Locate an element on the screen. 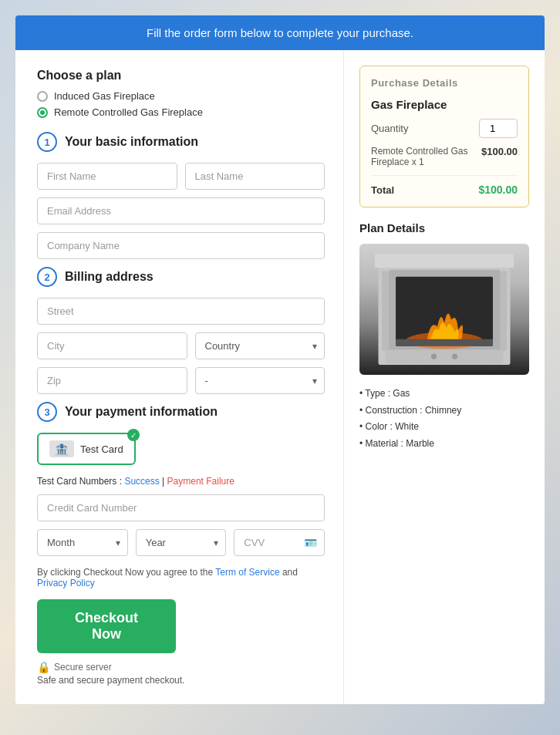 The width and height of the screenshot is (560, 735). email-input is located at coordinates (180, 211).